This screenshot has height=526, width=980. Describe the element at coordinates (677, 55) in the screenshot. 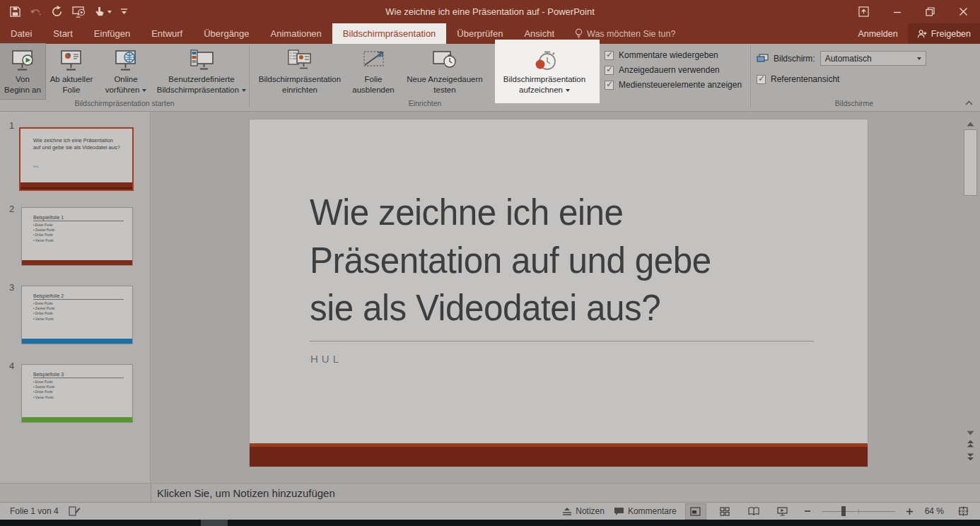

I see `checkbox-play-narrations: Kommentare wiedergeben` at that location.